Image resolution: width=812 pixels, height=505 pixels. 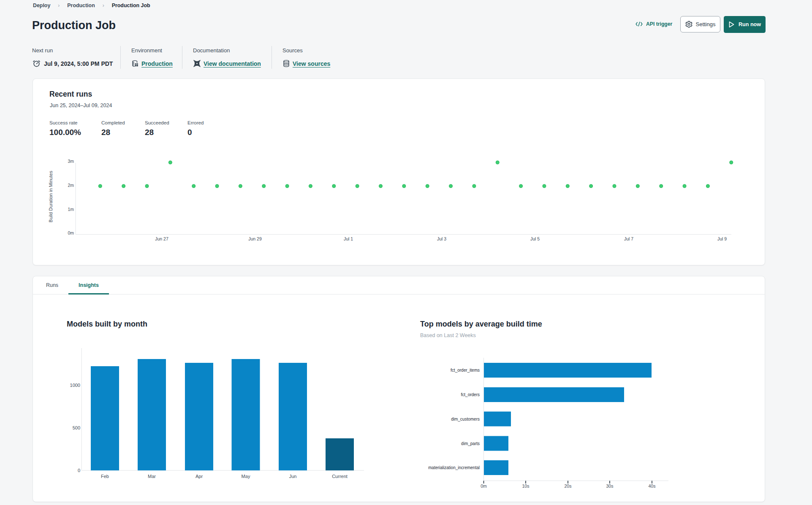 I want to click on svg-text: Build Duration in Minutes, so click(x=51, y=197).